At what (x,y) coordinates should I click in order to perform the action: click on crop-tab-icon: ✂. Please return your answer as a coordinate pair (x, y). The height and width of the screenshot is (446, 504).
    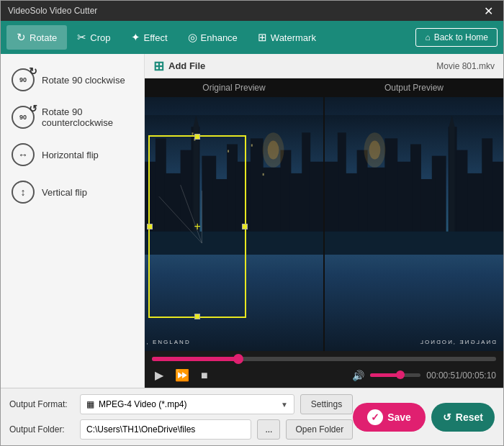
    Looking at the image, I should click on (82, 37).